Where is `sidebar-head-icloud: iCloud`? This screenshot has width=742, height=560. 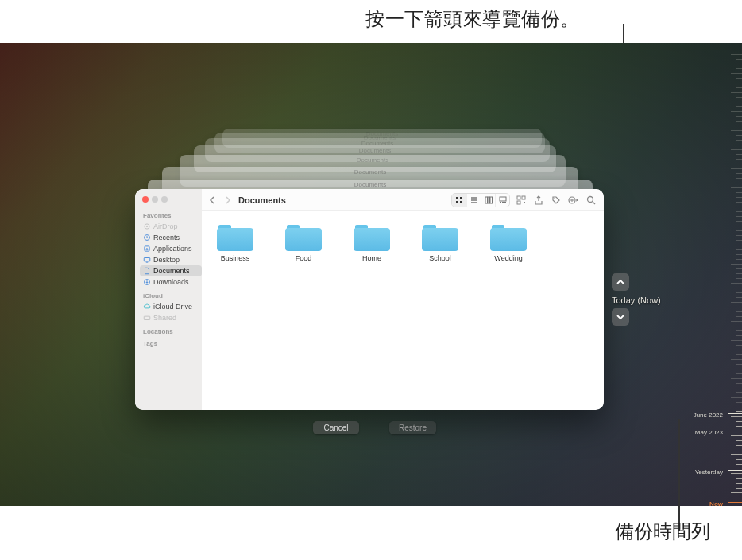
sidebar-head-icloud: iCloud is located at coordinates (172, 295).